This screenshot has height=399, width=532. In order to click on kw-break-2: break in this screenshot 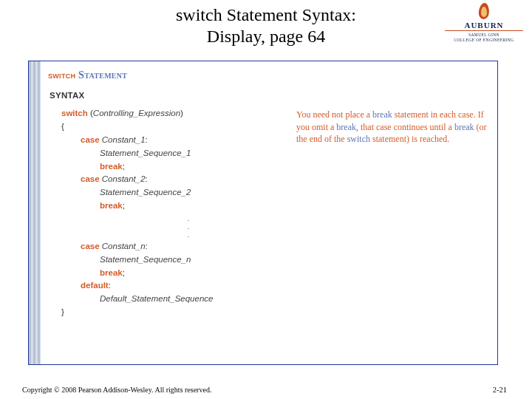, I will do `click(111, 205)`.